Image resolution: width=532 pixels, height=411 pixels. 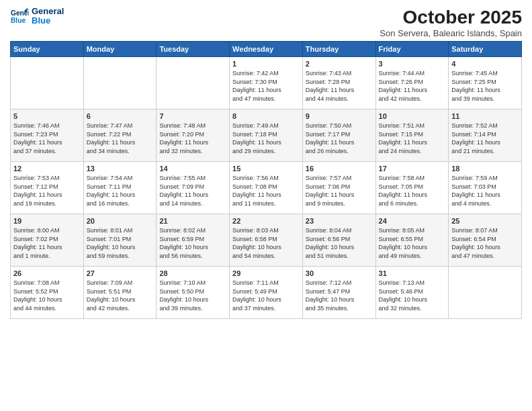 I want to click on day-header-friday: Friday, so click(x=412, y=50).